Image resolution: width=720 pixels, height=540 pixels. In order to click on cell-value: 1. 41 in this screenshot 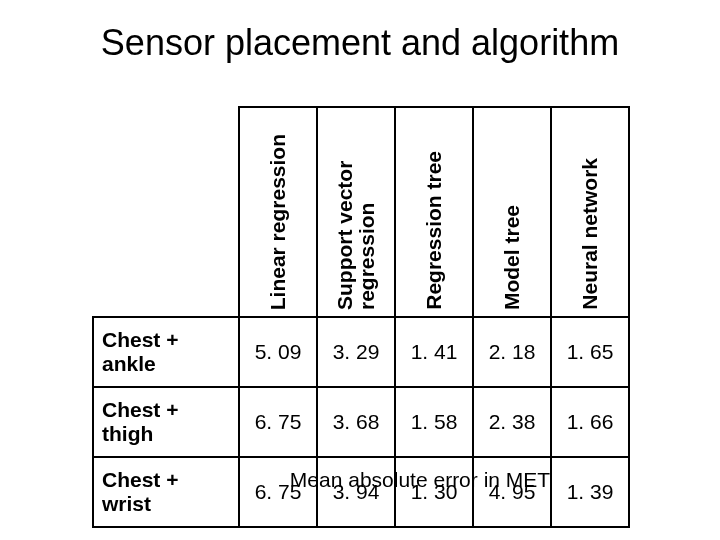, I will do `click(434, 352)`.